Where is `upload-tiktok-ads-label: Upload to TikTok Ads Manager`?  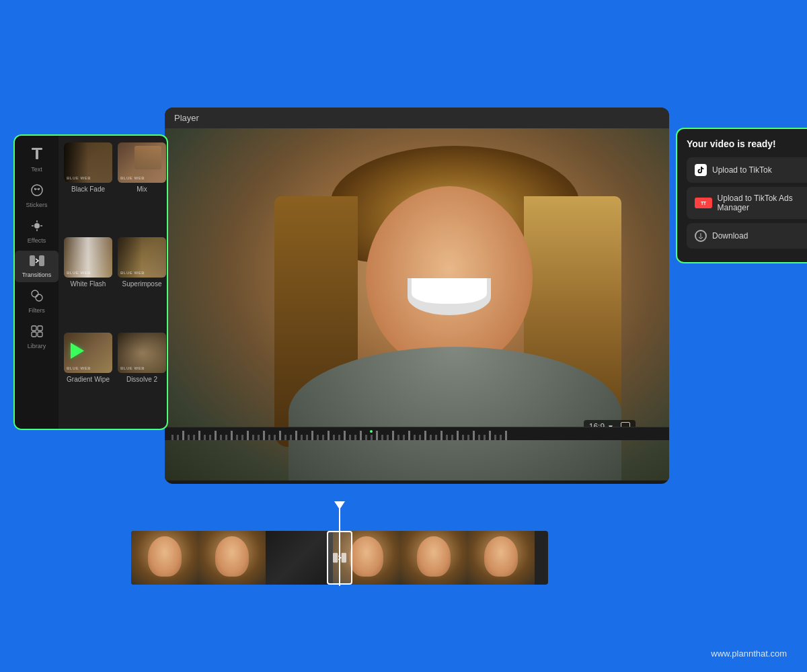 upload-tiktok-ads-label: Upload to TikTok Ads Manager is located at coordinates (763, 203).